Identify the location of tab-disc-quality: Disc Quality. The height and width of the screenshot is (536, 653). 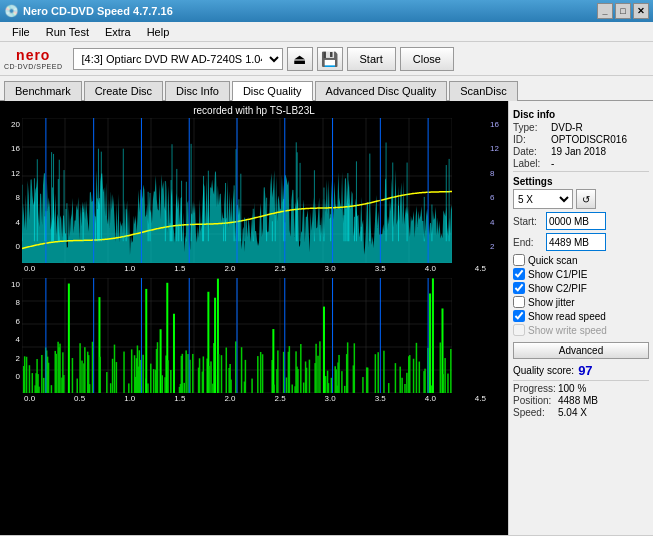
(272, 91).